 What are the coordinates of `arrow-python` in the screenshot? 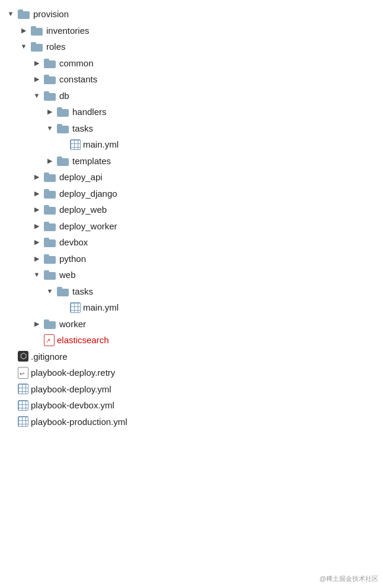 It's located at (37, 258).